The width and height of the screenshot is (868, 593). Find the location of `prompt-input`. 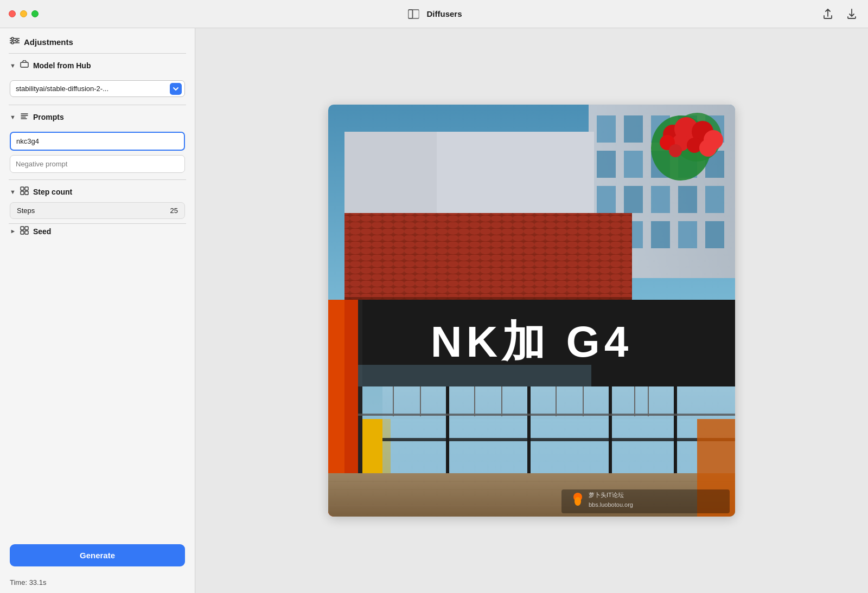

prompt-input is located at coordinates (98, 141).